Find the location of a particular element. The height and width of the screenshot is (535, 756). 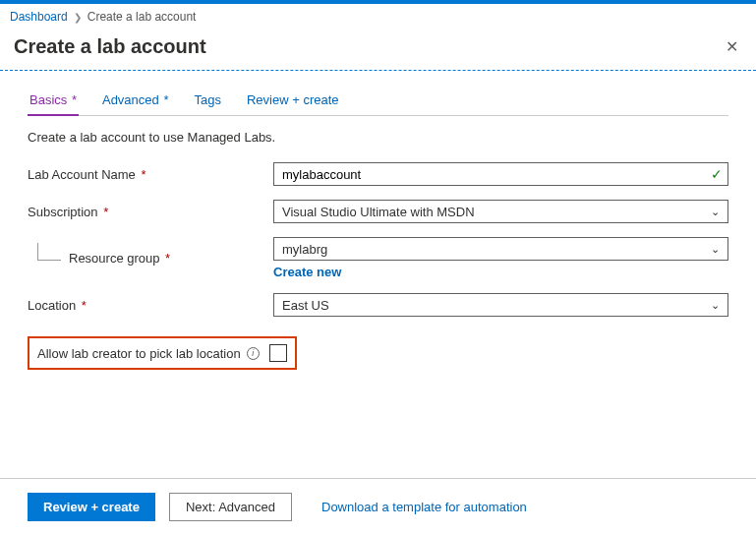

page-title: Create a lab account is located at coordinates (110, 47).